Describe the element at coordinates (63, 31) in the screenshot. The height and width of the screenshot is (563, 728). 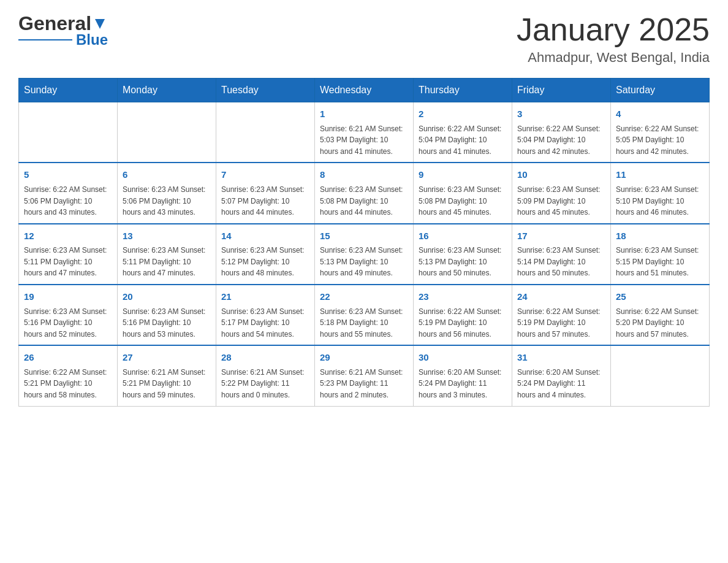
I see `logo: General Blue` at that location.